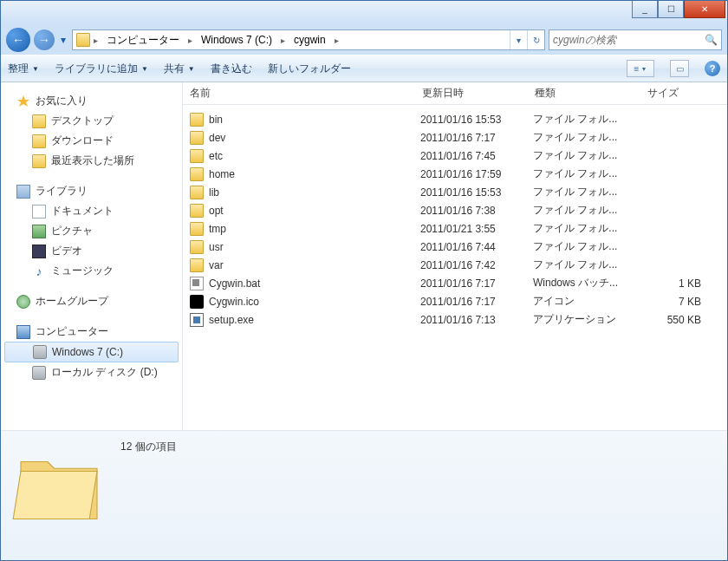  I want to click on close-button: ✕, so click(705, 10).